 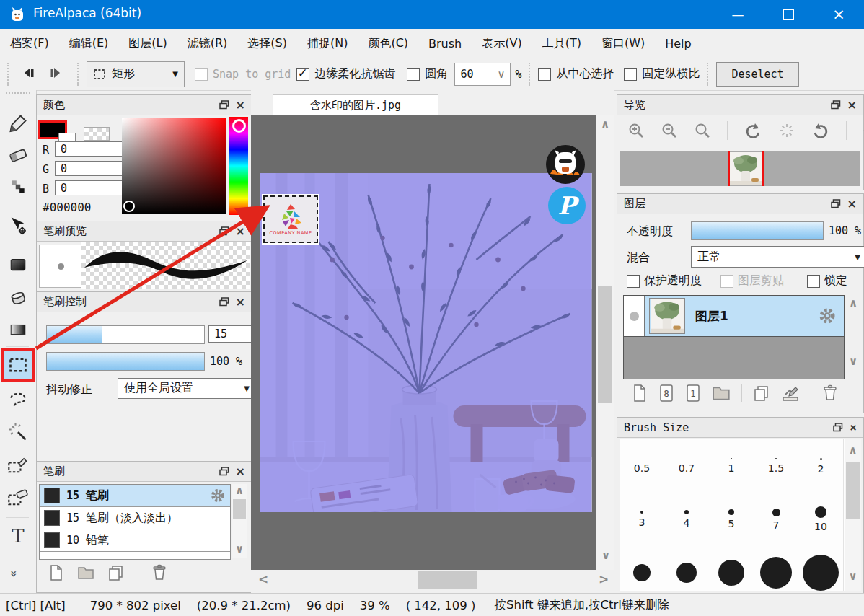 What do you see at coordinates (633, 281) in the screenshot?
I see `protect-alpha-box` at bounding box center [633, 281].